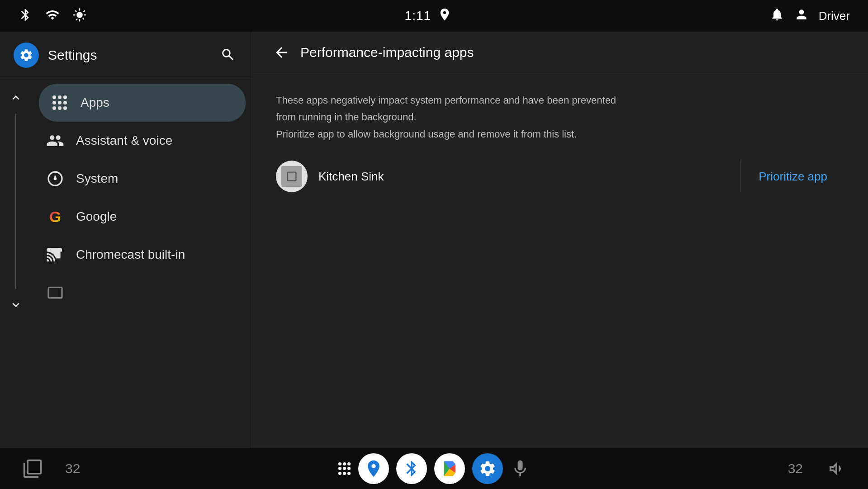  What do you see at coordinates (142, 198) in the screenshot?
I see `sidebar-items-list: Apps Assistant & voice` at bounding box center [142, 198].